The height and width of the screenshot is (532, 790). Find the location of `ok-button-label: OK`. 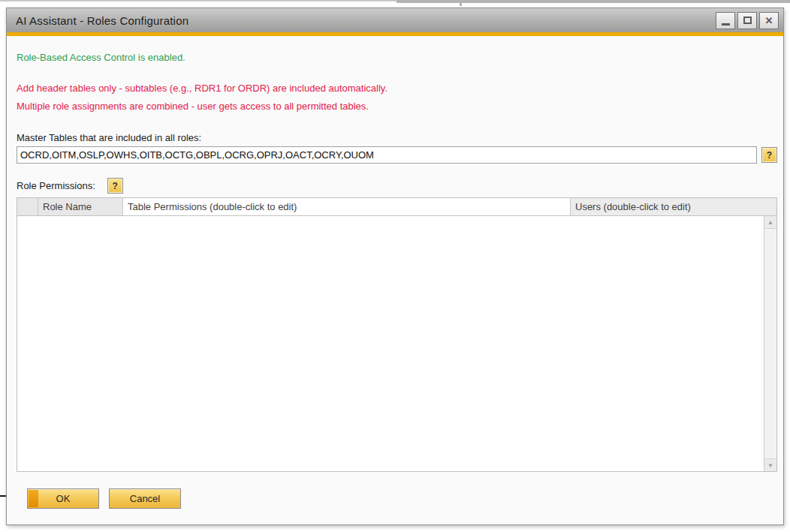

ok-button-label: OK is located at coordinates (63, 498).